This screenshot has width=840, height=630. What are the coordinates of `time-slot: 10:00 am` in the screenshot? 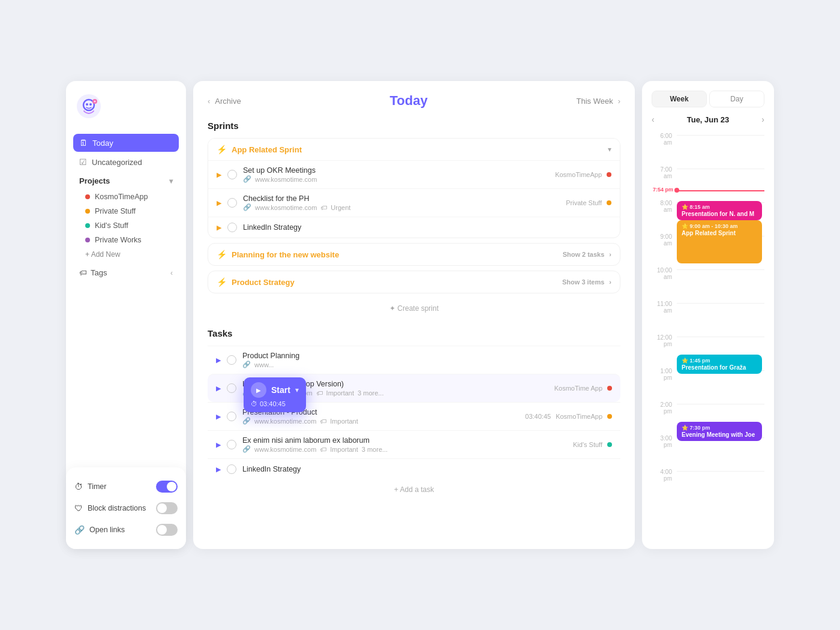 It's located at (708, 283).